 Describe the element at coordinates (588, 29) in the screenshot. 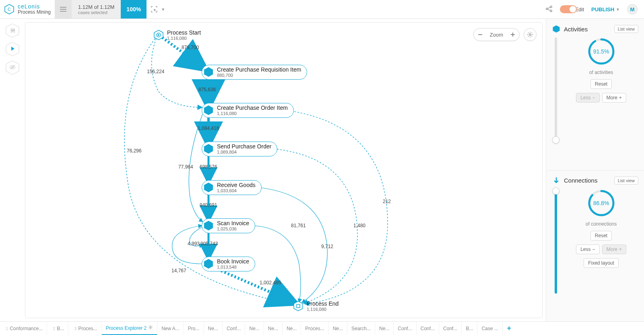

I see `activities-title: Activities` at that location.